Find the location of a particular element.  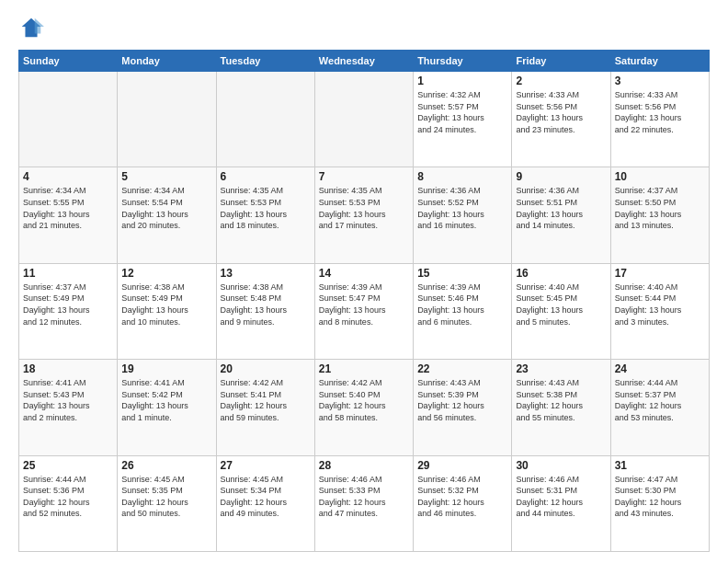

calendar-header-row: SundayMondayTuesdayWednesdayThursdayFrid… is located at coordinates (364, 61).